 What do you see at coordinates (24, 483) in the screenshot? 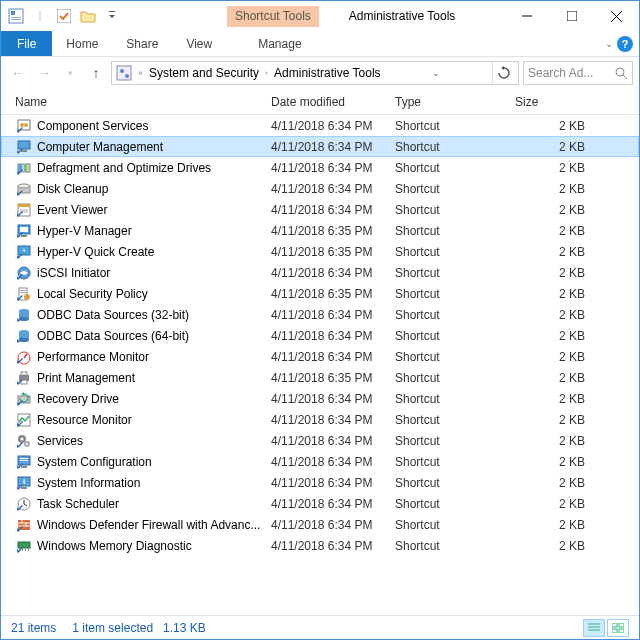
I see `file-icon: i` at bounding box center [24, 483].